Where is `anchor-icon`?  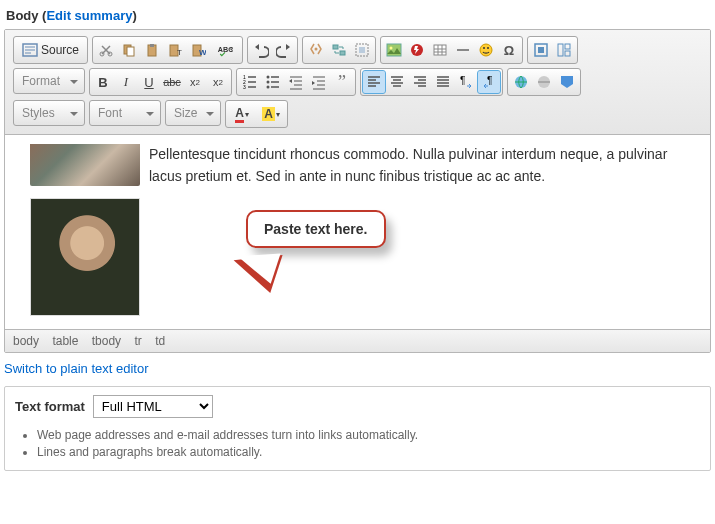
anchor-icon is located at coordinates (567, 82).